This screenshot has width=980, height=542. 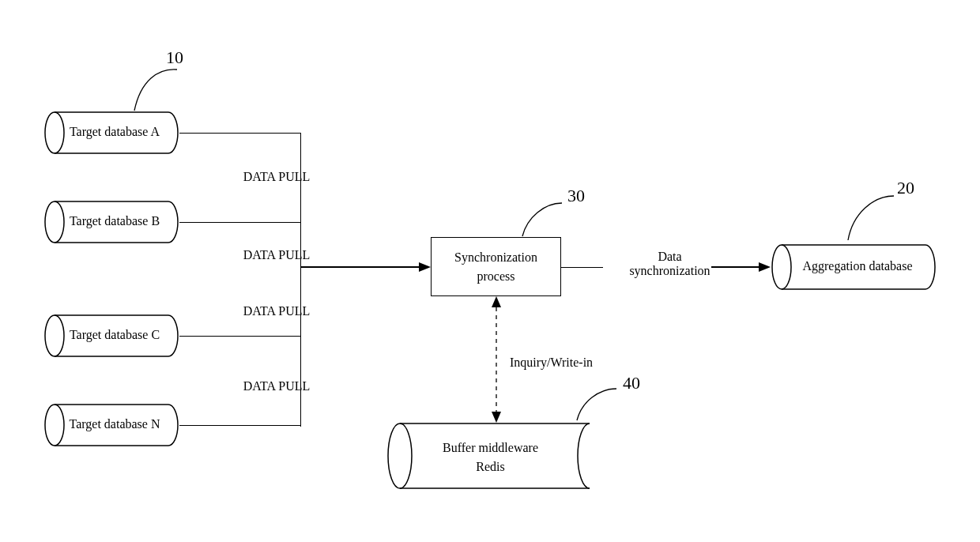 What do you see at coordinates (365, 267) in the screenshot?
I see `arrow-bus-to-sync` at bounding box center [365, 267].